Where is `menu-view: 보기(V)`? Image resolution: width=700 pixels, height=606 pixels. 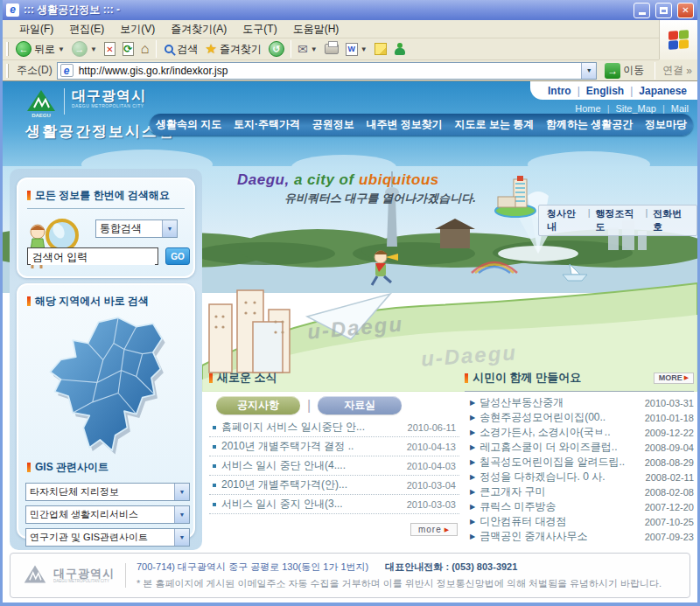 menu-view: 보기(V) is located at coordinates (137, 30).